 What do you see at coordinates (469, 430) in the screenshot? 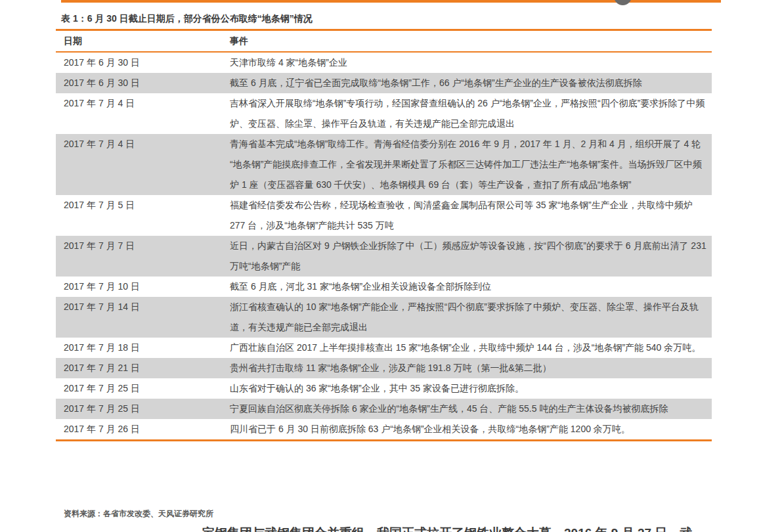
I see `event-cell: 四川省已于 6 月 30 日前彻底拆除 63 户“地条钢”企业相关设备，共取缔“…` at bounding box center [469, 430].